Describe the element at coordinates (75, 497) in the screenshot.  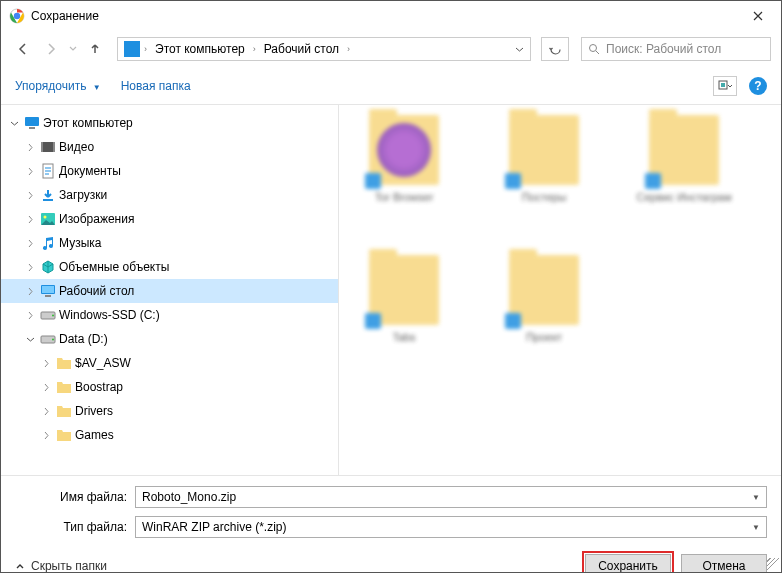
I see `filename-label: Имя файла:` at that location.